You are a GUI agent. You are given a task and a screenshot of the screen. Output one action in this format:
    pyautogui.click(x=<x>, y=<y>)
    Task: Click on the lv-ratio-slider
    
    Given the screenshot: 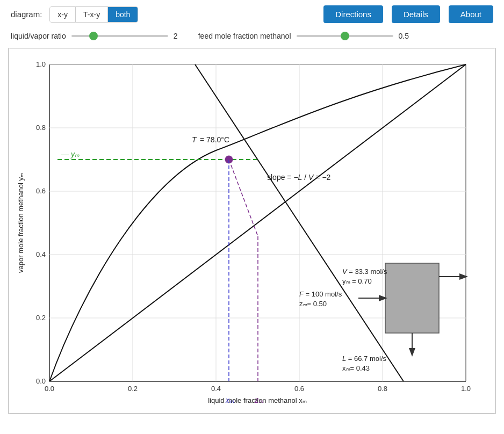 What is the action you would take?
    pyautogui.click(x=120, y=36)
    